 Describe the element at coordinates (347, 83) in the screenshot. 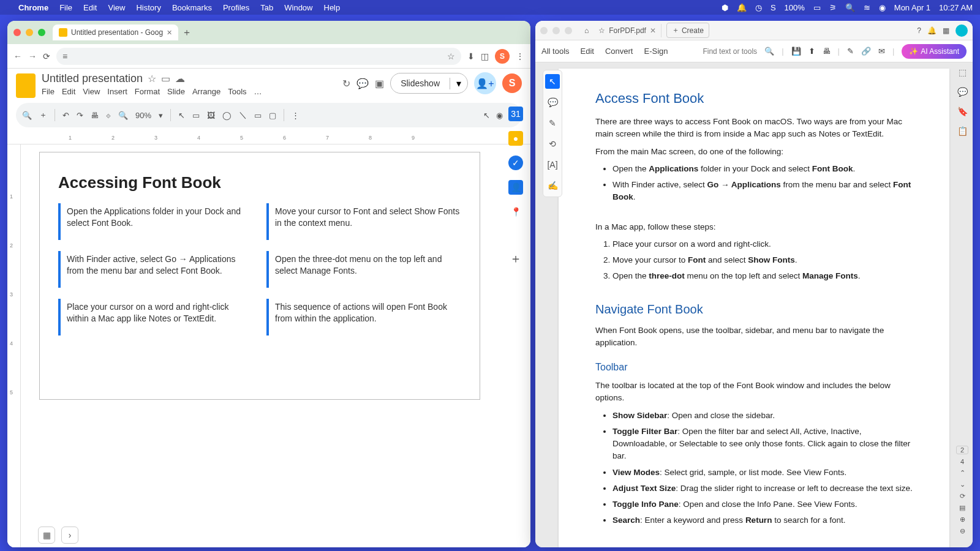

I see `version-history-icon: ↻` at that location.